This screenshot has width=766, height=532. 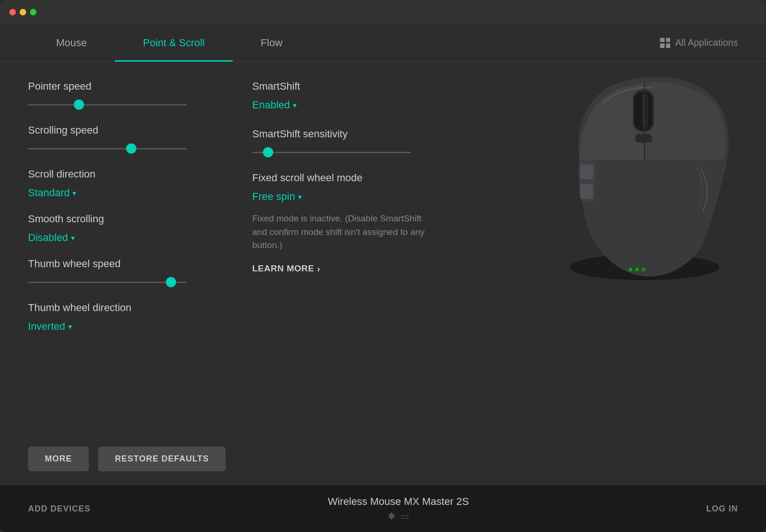 I want to click on log-in-button: LOG IN, so click(x=722, y=509).